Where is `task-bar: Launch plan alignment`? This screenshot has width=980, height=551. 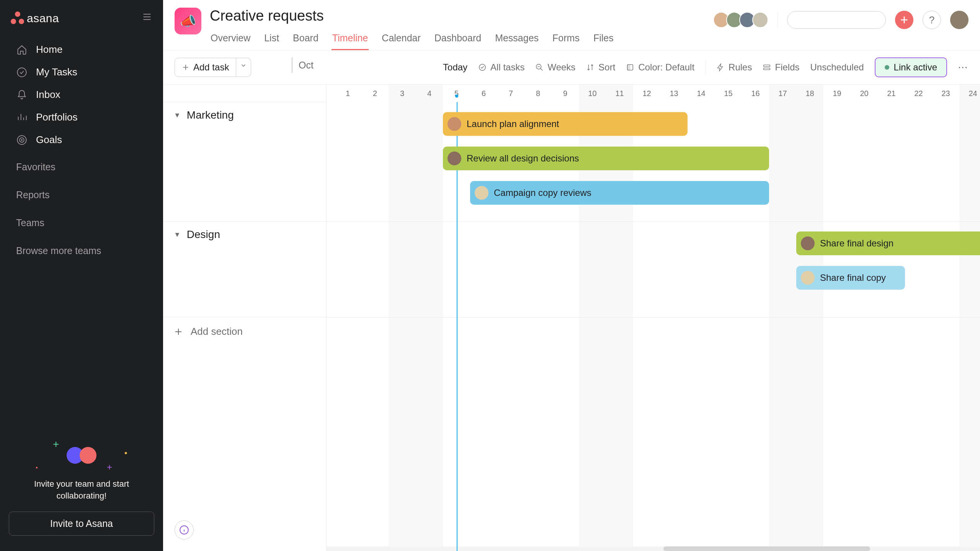
task-bar: Launch plan alignment is located at coordinates (565, 124).